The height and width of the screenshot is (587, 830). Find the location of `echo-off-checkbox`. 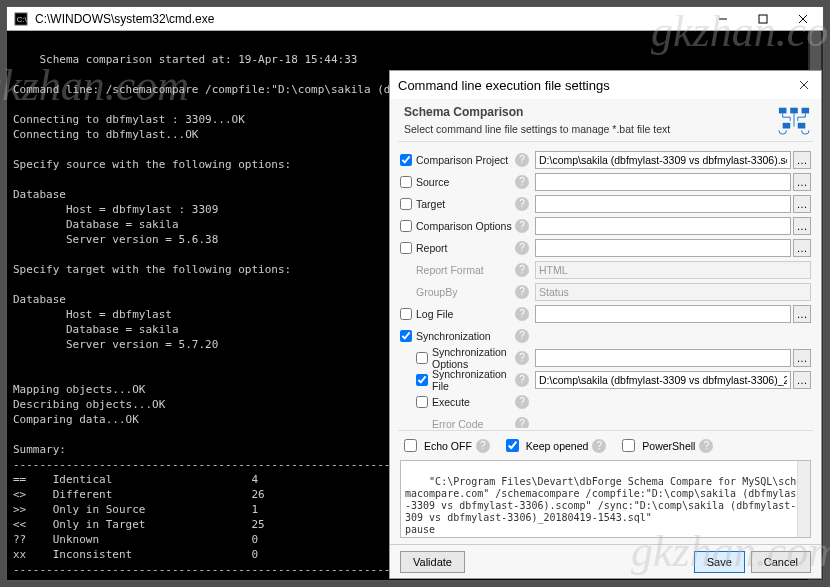

echo-off-checkbox is located at coordinates (410, 446).